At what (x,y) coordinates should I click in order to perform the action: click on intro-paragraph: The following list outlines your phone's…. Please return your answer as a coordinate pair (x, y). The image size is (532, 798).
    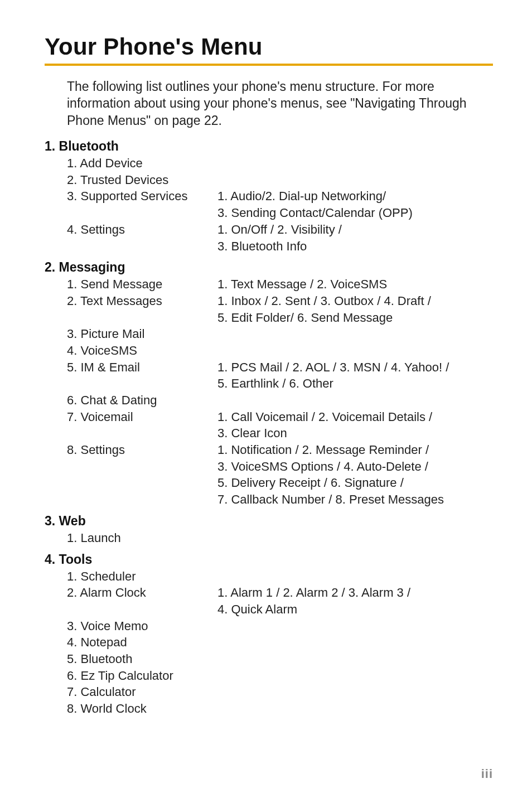
    Looking at the image, I should click on (269, 104).